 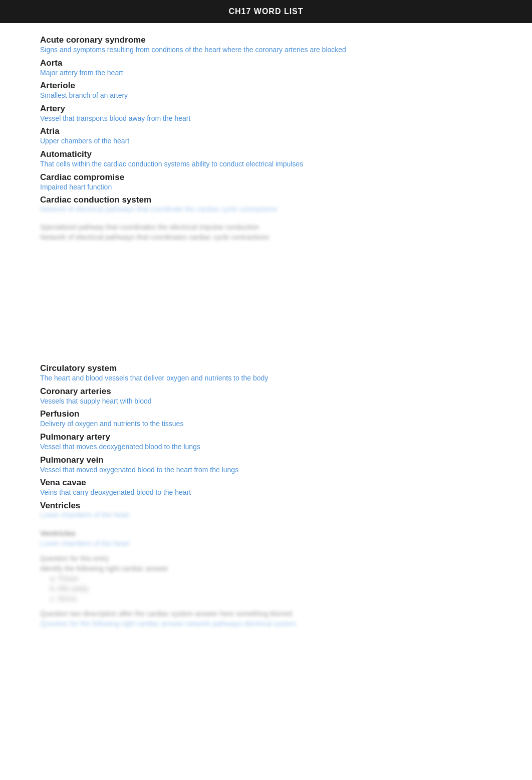 I want to click on quiz-option-c: Terms, so click(x=271, y=599).